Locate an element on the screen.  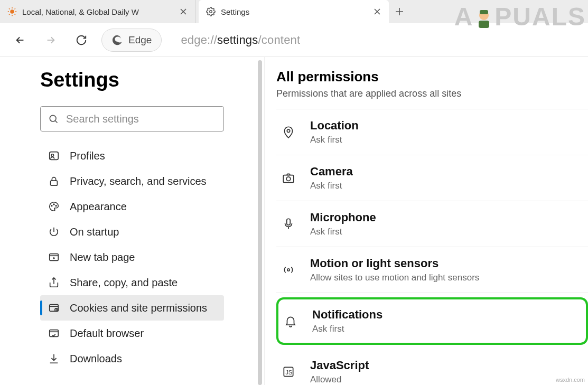
permission-location: Location Ask first is located at coordinates (432, 132).